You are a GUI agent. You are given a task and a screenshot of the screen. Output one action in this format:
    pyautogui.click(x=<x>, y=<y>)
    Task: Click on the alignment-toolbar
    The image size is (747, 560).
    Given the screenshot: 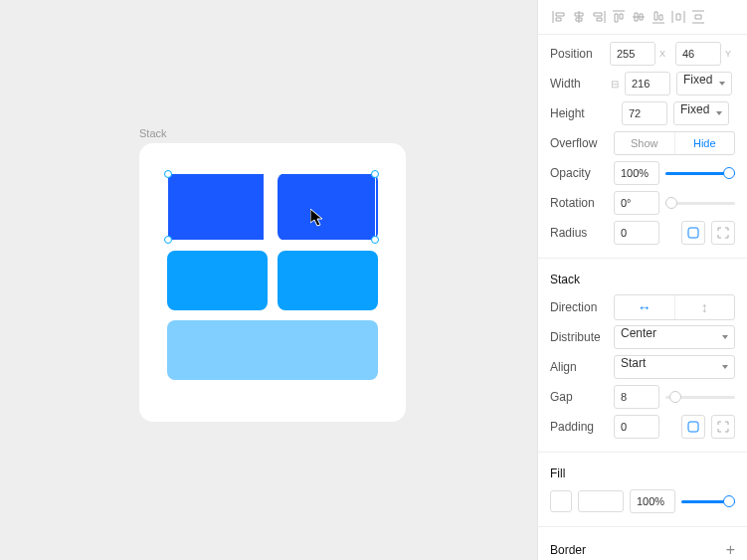 What is the action you would take?
    pyautogui.click(x=643, y=18)
    